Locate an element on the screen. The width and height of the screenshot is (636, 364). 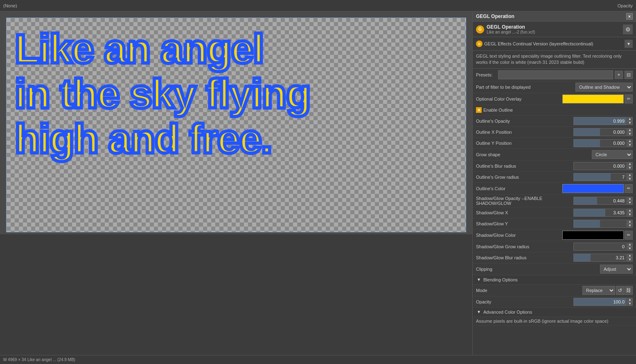
outline-blur-value: 0.000 is located at coordinates (600, 166).